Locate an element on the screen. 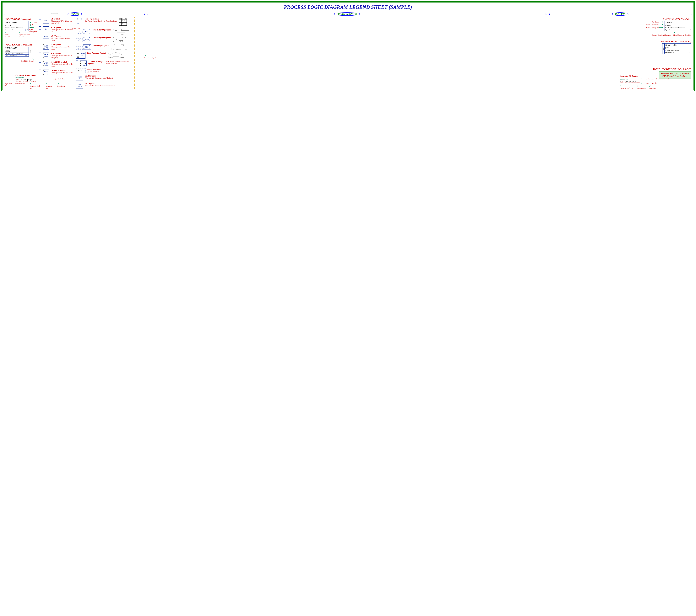 This screenshot has height=616, width=696. signal-condition: Low-Low-Pressure = 0 is located at coordinates (17, 30).